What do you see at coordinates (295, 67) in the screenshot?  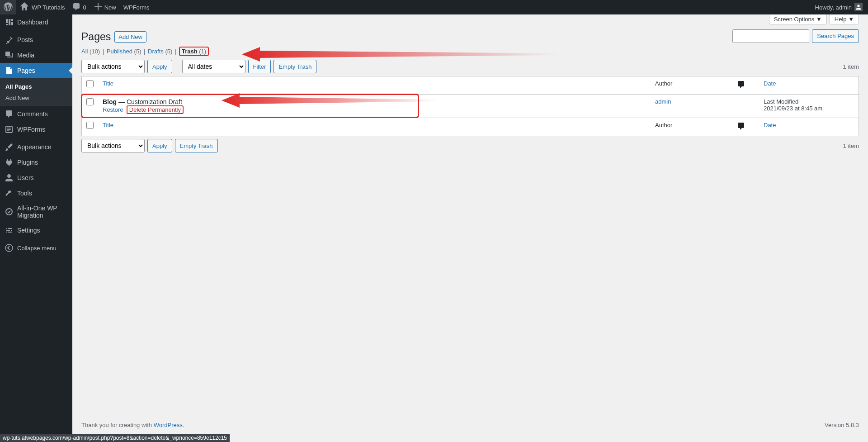 I see `empty-trash-top: Empty Trash` at bounding box center [295, 67].